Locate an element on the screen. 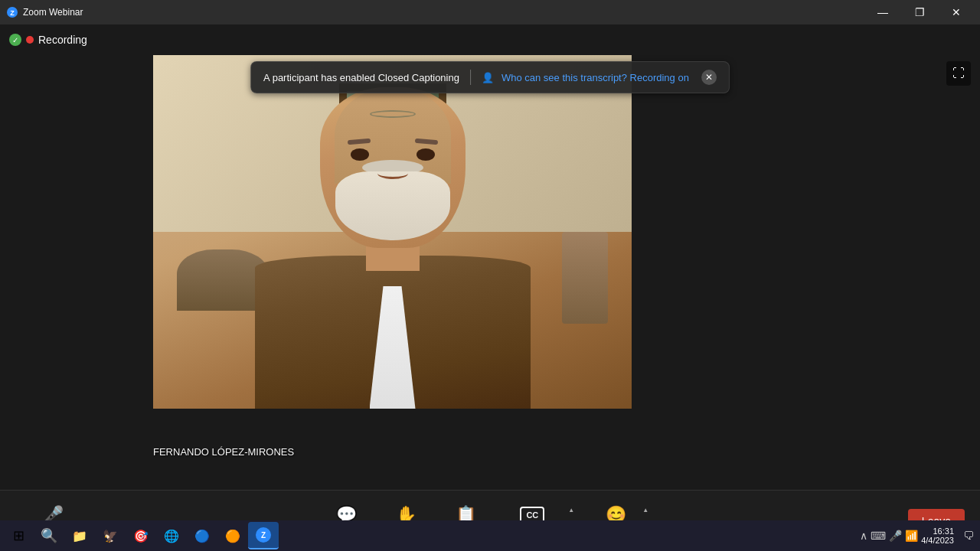 This screenshot has height=551, width=980. shelf is located at coordinates (585, 278).